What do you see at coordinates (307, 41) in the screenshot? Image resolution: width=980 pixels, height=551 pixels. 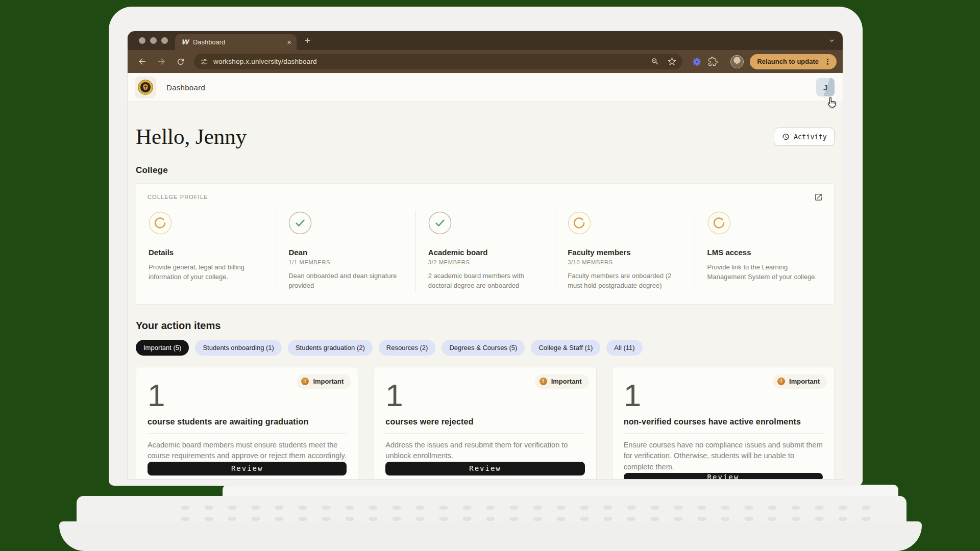 I see `new-tab-button: +` at bounding box center [307, 41].